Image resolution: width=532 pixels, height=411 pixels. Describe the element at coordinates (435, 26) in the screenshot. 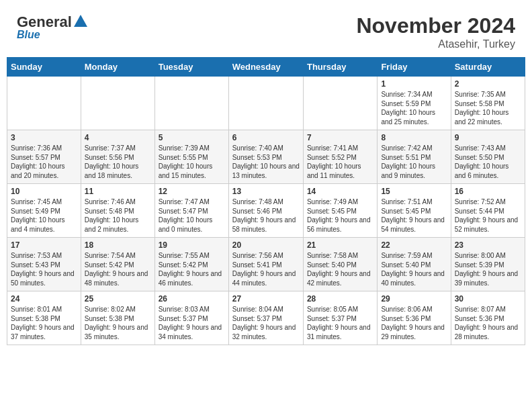

I see `page-title: November 2024` at that location.